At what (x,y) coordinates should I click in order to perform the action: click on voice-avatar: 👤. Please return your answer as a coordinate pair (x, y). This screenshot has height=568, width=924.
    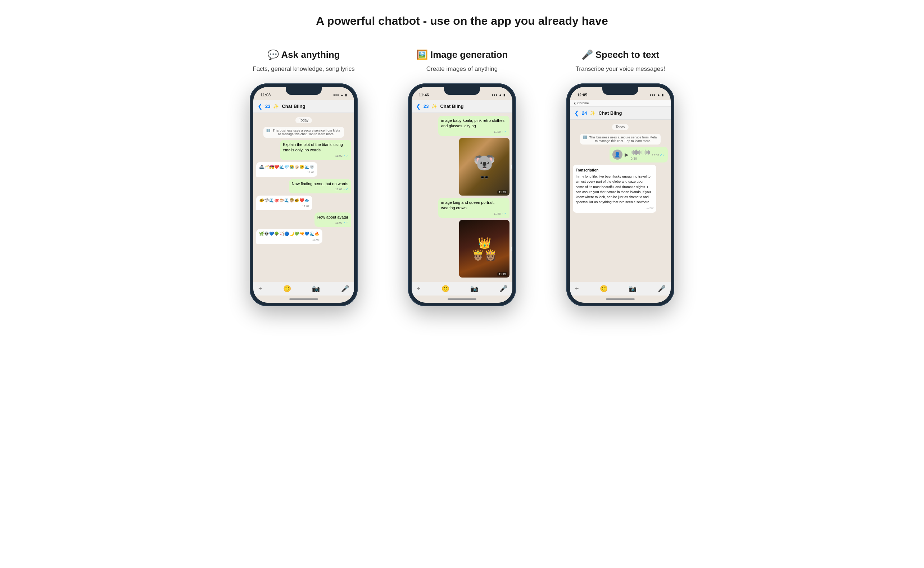
    Looking at the image, I should click on (617, 155).